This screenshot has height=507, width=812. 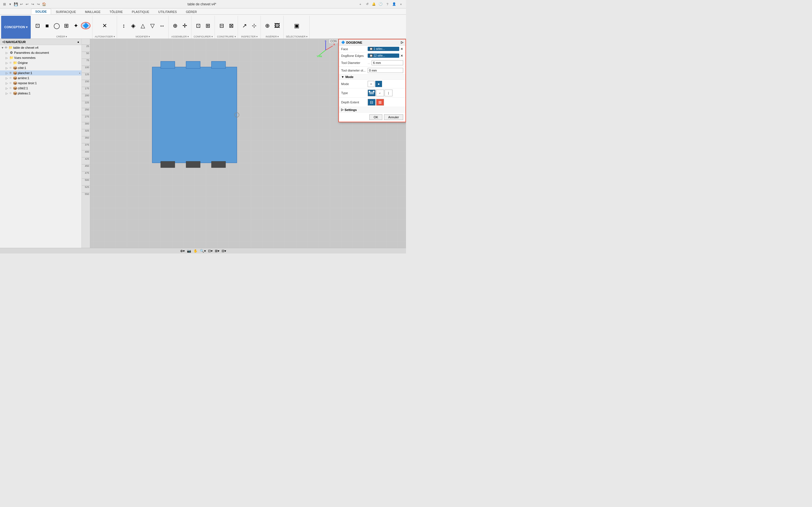 What do you see at coordinates (217, 251) in the screenshot?
I see `view-btn-grid: ⊞▾` at bounding box center [217, 251].